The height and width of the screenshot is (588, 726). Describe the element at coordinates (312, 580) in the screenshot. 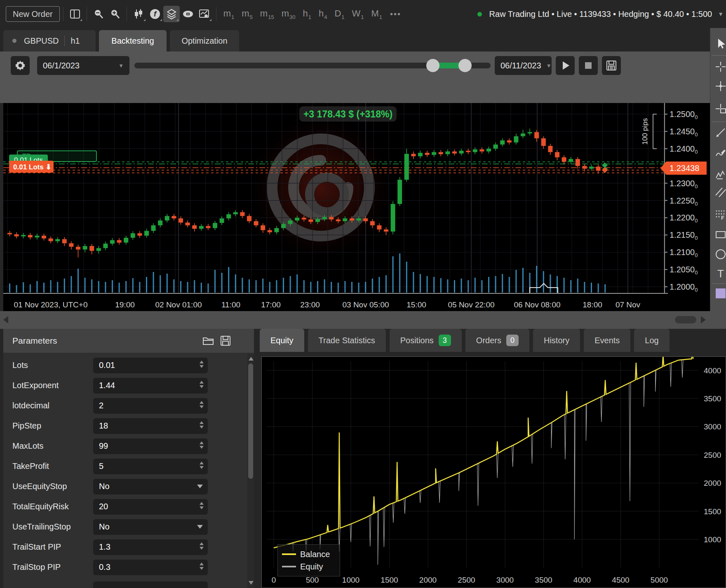

I see `svg-text: 500` at that location.